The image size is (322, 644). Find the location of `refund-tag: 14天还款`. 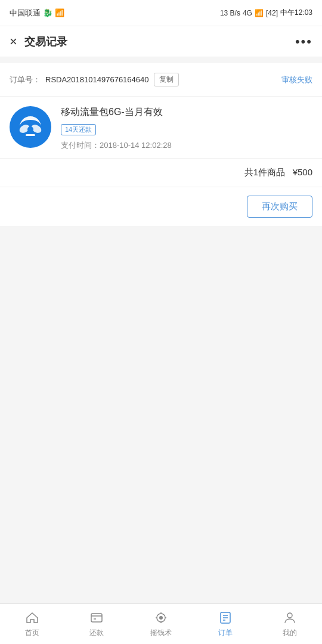

refund-tag: 14天还款 is located at coordinates (79, 130).